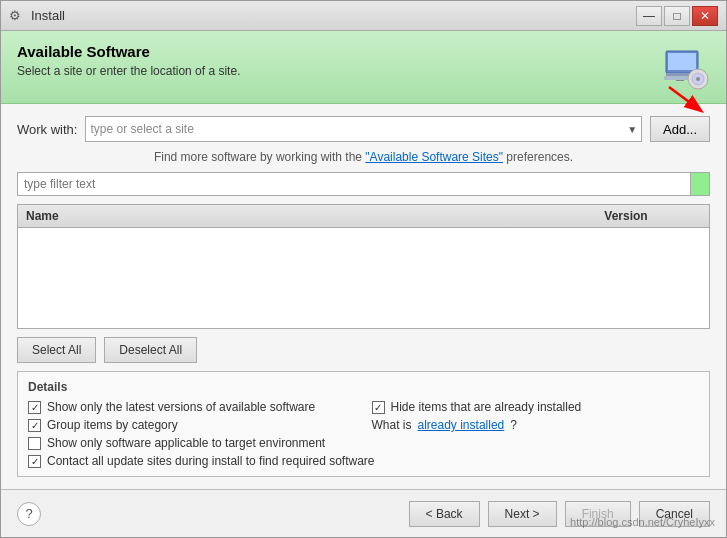 This screenshot has height=538, width=727. Describe the element at coordinates (700, 184) in the screenshot. I see `filter-green-indicator` at that location.